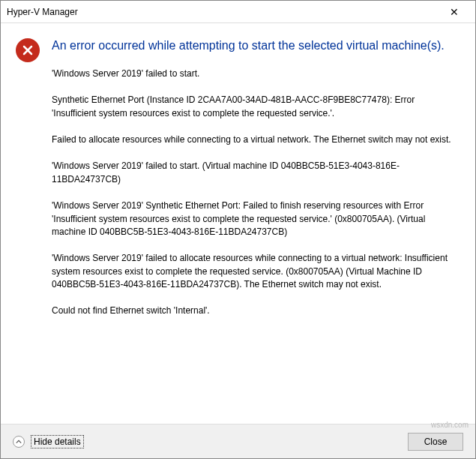 Image resolution: width=476 pixels, height=459 pixels. I want to click on error-paragraph: 'Windows Server 2019' failed to start. (…, so click(256, 172).